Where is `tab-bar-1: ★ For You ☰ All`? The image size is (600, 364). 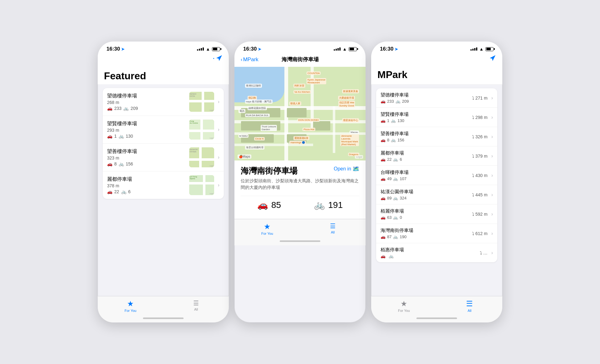 tab-bar-1: ★ For You ☰ All is located at coordinates (163, 305).